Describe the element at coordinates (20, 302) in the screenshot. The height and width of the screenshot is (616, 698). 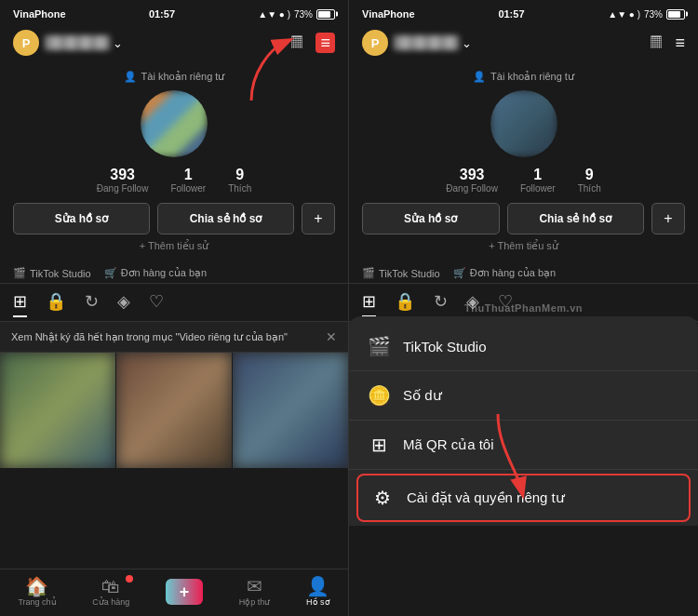
I see `tab-grid: ⊞` at that location.